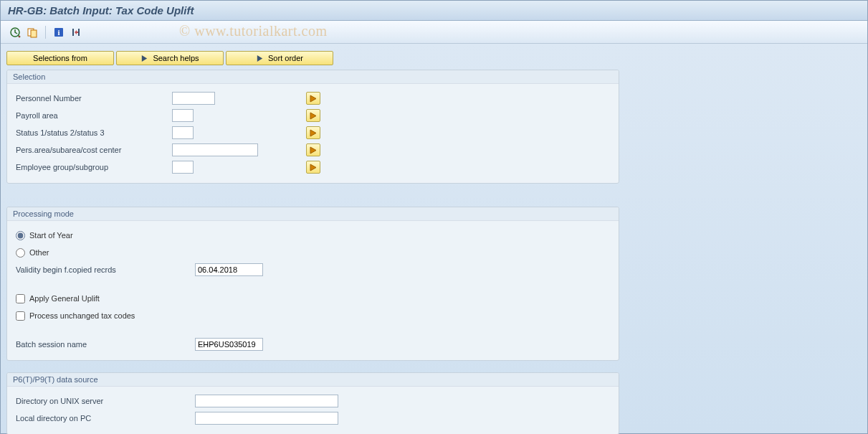 The width and height of the screenshot is (868, 434). What do you see at coordinates (229, 270) in the screenshot?
I see `validity-begin-input` at bounding box center [229, 270].